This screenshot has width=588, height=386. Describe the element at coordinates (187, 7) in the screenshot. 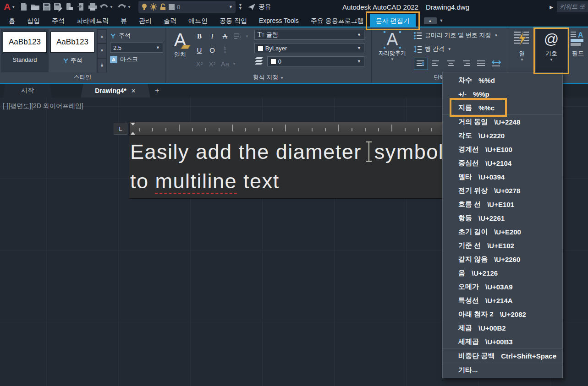

I see `layer-control: 0 ▼` at that location.